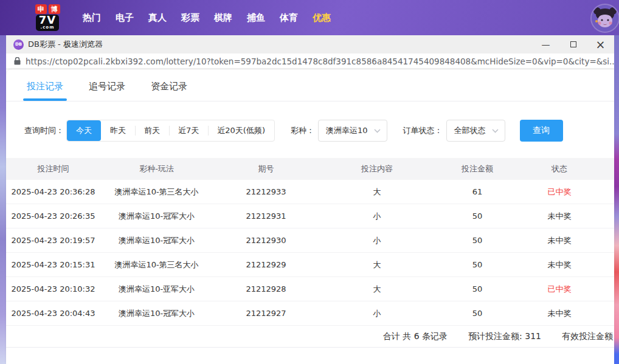 The image size is (619, 364). I want to click on tab-bet-records: 投注记录, so click(45, 91).